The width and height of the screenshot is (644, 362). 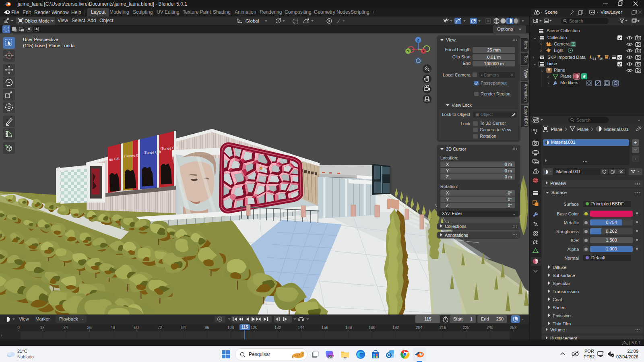 What do you see at coordinates (114, 159) in the screenshot?
I see `svg-text: es Gift` at bounding box center [114, 159].